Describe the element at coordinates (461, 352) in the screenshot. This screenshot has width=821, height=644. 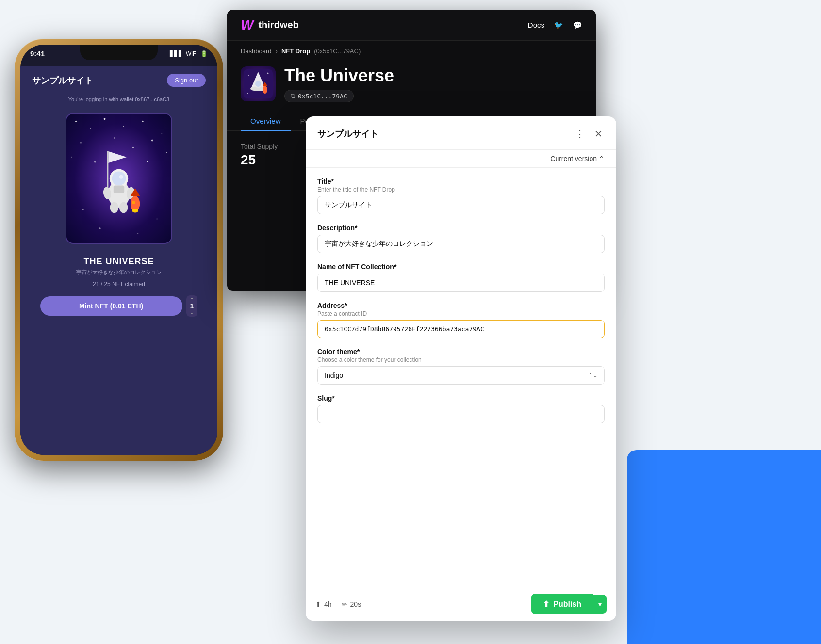
I see `color-theme-label: Color theme*` at that location.